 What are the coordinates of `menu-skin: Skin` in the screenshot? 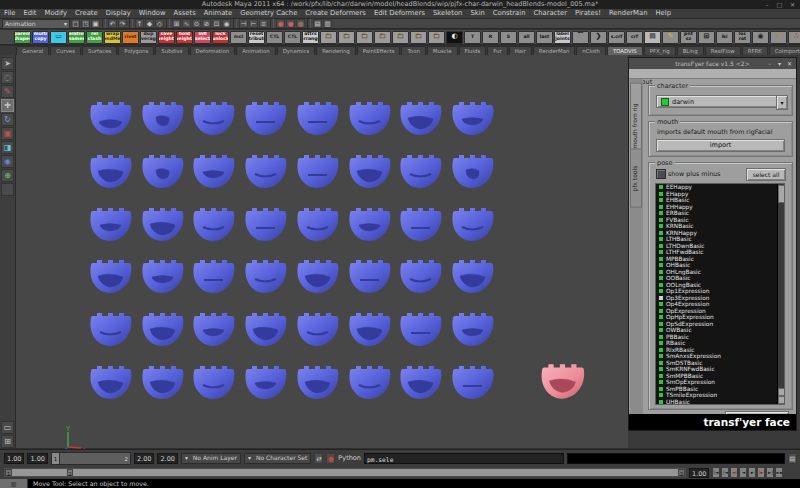 It's located at (477, 14).